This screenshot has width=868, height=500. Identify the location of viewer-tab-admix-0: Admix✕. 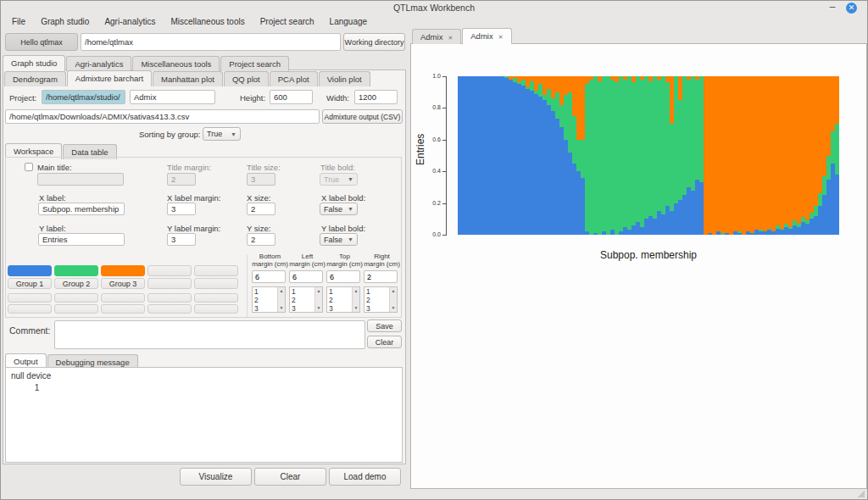
(437, 36).